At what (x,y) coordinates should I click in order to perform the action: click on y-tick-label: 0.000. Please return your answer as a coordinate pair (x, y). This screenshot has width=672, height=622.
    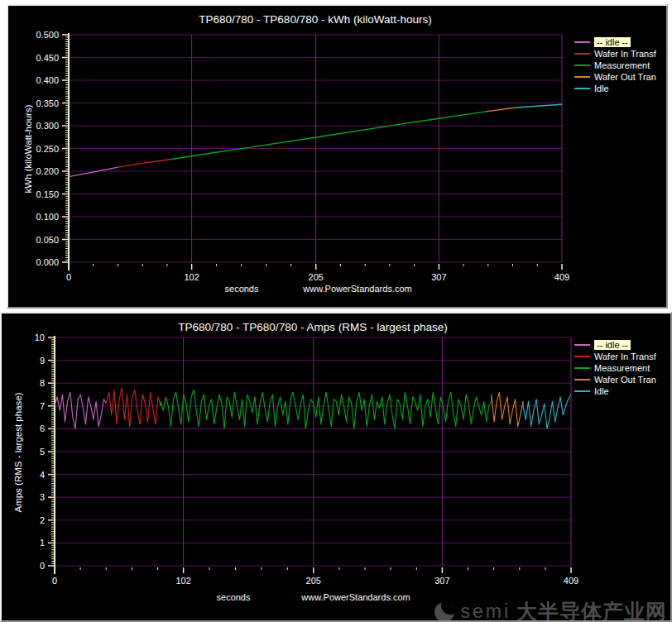
    Looking at the image, I should click on (47, 262).